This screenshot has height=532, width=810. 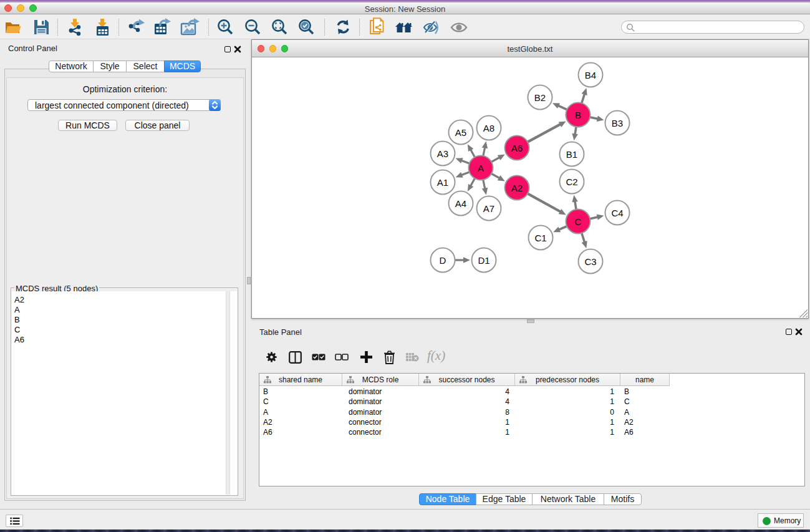 I want to click on svg-text: C3, so click(x=590, y=262).